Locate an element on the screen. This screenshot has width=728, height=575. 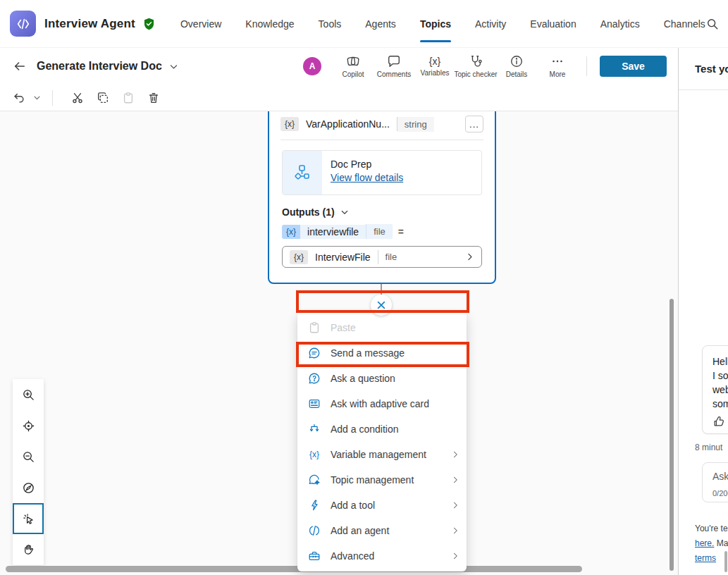
paste-icon is located at coordinates (128, 98).